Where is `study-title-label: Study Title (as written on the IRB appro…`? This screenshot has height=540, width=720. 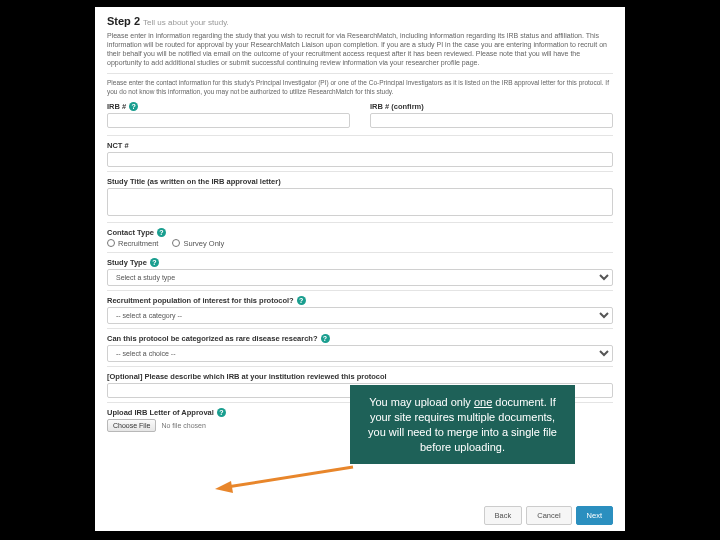 study-title-label: Study Title (as written on the IRB appro… is located at coordinates (360, 182).